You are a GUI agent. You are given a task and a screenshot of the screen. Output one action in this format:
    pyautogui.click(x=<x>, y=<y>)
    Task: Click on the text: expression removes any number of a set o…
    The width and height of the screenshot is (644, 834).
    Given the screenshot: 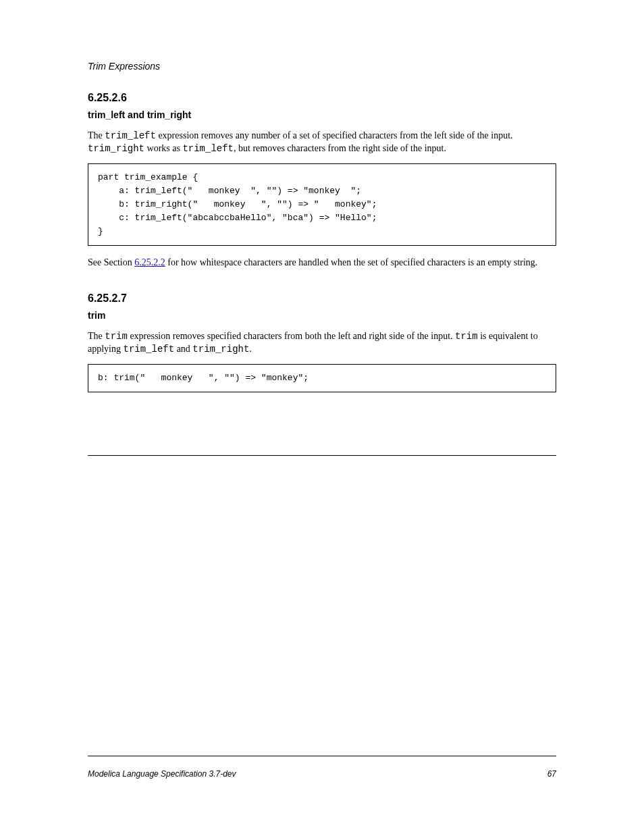 What is the action you would take?
    pyautogui.click(x=335, y=135)
    